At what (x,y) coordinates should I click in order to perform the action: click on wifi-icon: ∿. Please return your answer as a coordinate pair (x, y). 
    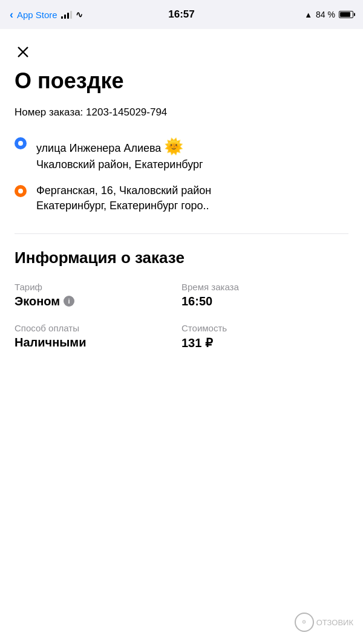
    Looking at the image, I should click on (79, 15).